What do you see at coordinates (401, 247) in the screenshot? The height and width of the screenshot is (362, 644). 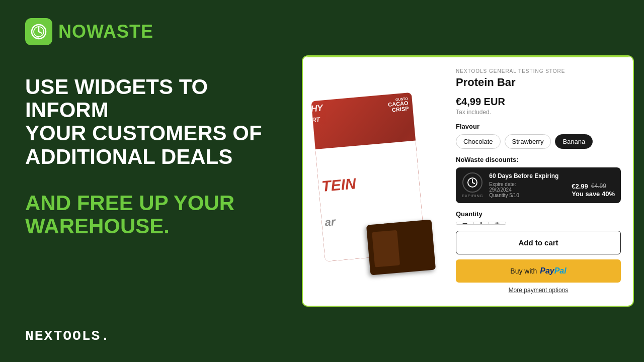 I see `chocolate-piece` at bounding box center [401, 247].